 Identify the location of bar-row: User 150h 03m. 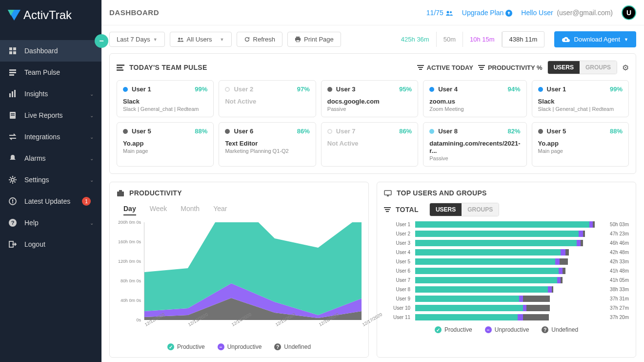
(506, 225).